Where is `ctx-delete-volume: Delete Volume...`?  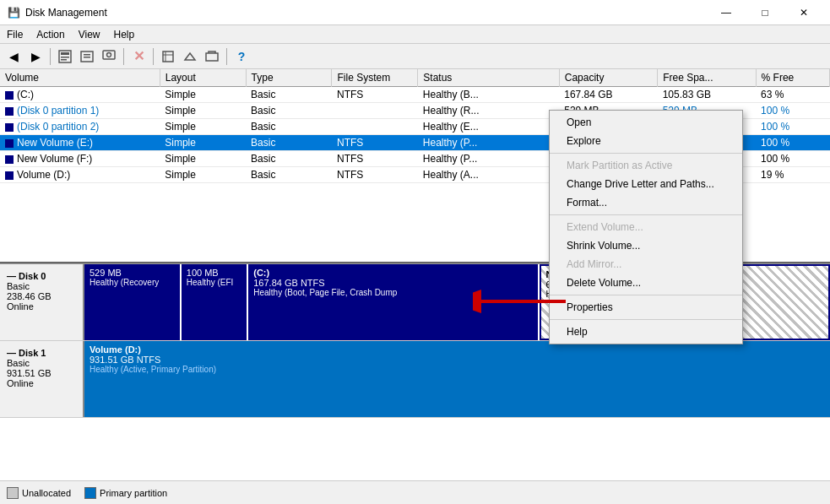 ctx-delete-volume: Delete Volume... is located at coordinates (646, 283).